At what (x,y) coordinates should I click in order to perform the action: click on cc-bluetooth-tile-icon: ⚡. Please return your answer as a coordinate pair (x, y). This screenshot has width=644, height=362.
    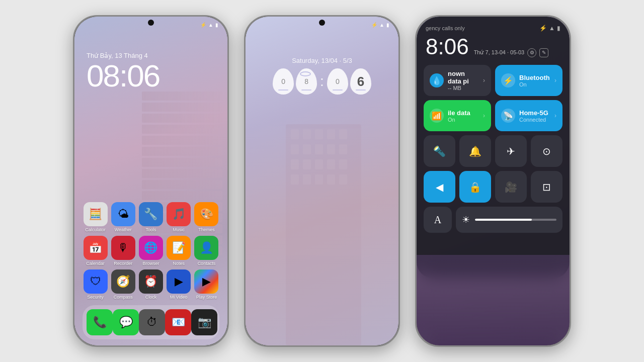
    Looking at the image, I should click on (508, 80).